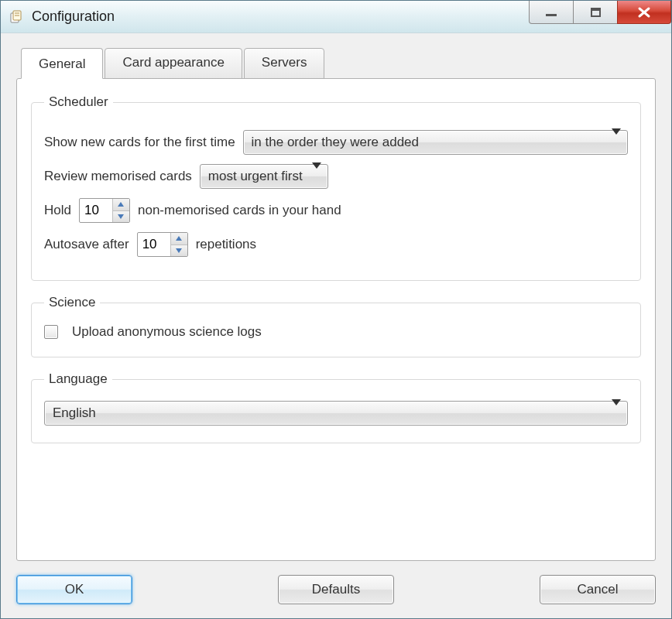 Image resolution: width=672 pixels, height=619 pixels. I want to click on tab-strip: General Card appearance Servers, so click(336, 63).